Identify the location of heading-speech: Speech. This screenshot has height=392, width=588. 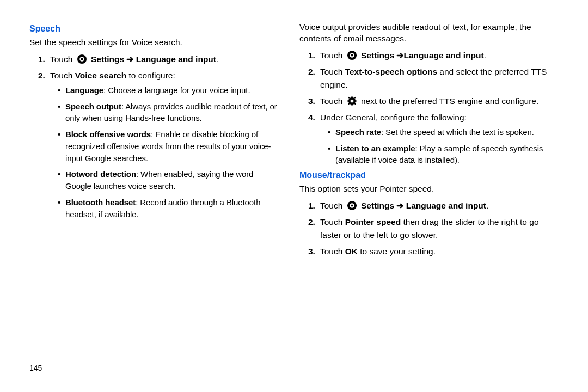
(155, 29).